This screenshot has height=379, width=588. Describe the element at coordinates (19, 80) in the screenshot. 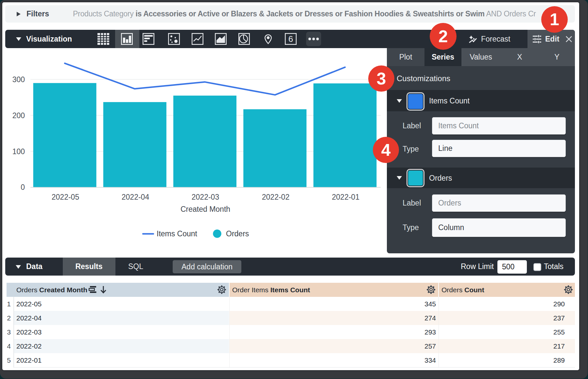

I see `svg-text: 300` at that location.